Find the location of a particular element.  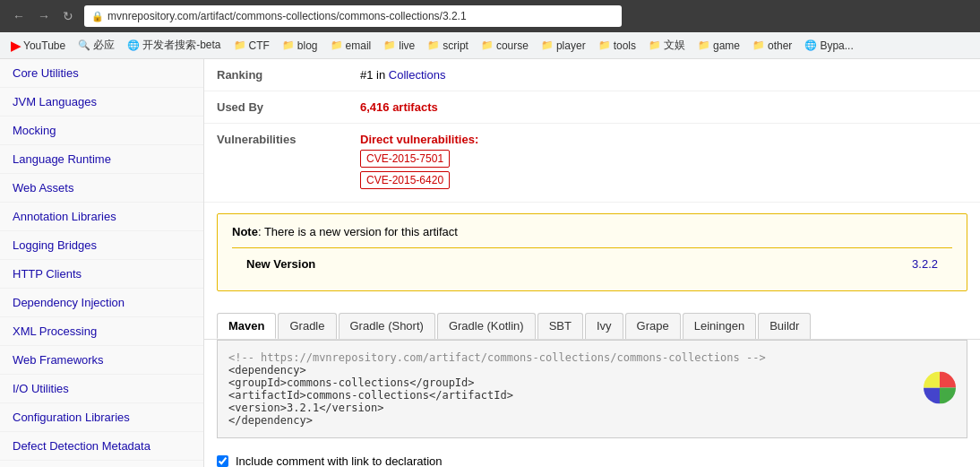

new-version-link: 3.2.2 is located at coordinates (924, 264).